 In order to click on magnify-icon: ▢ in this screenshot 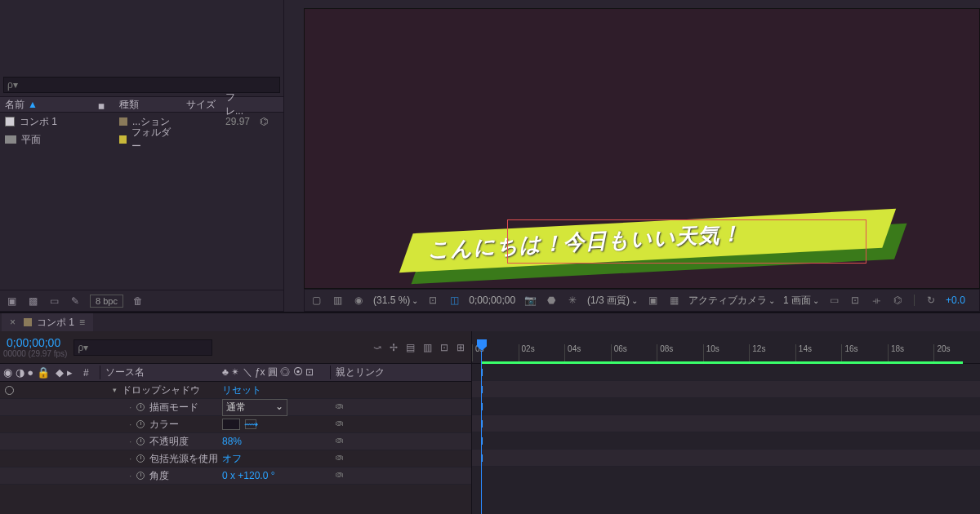, I will do `click(316, 300)`.